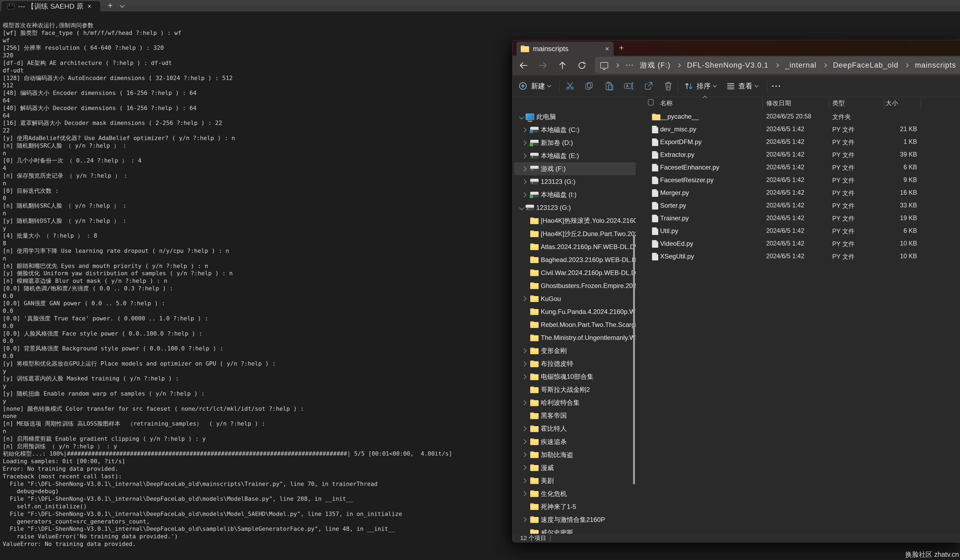  What do you see at coordinates (799, 219) in the screenshot?
I see `file-row: Trainer.py2024/6/5 1:42PY 文件19 KB` at bounding box center [799, 219].